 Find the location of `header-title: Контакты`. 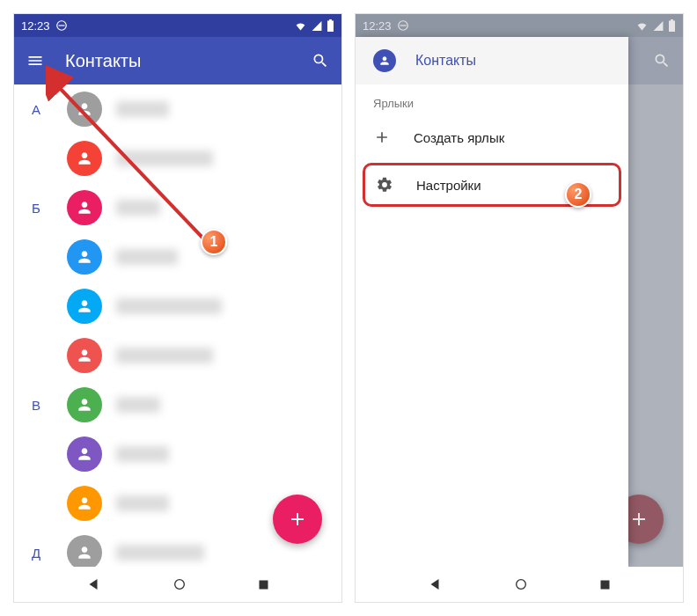

header-title: Контакты is located at coordinates (178, 62).